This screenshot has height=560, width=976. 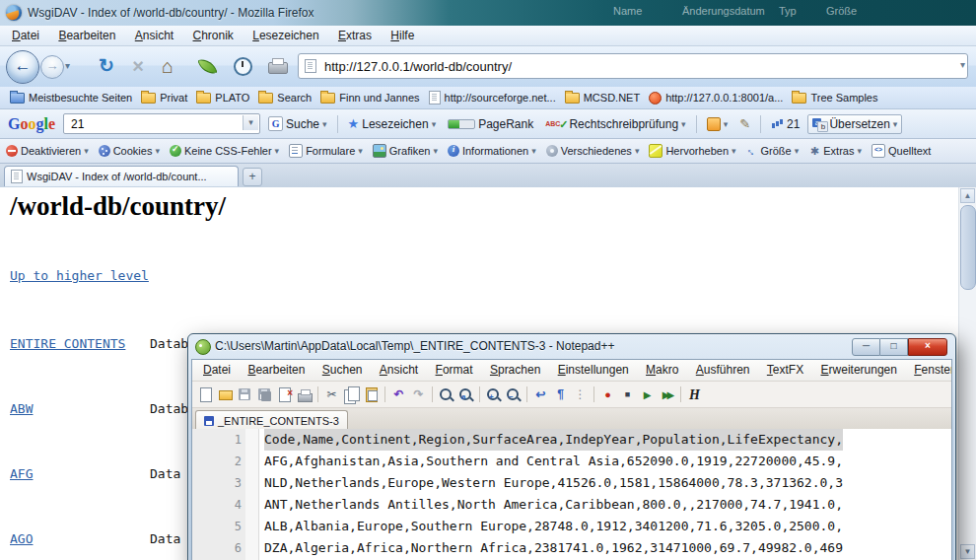 I want to click on url-bar: ▾, so click(x=633, y=66).